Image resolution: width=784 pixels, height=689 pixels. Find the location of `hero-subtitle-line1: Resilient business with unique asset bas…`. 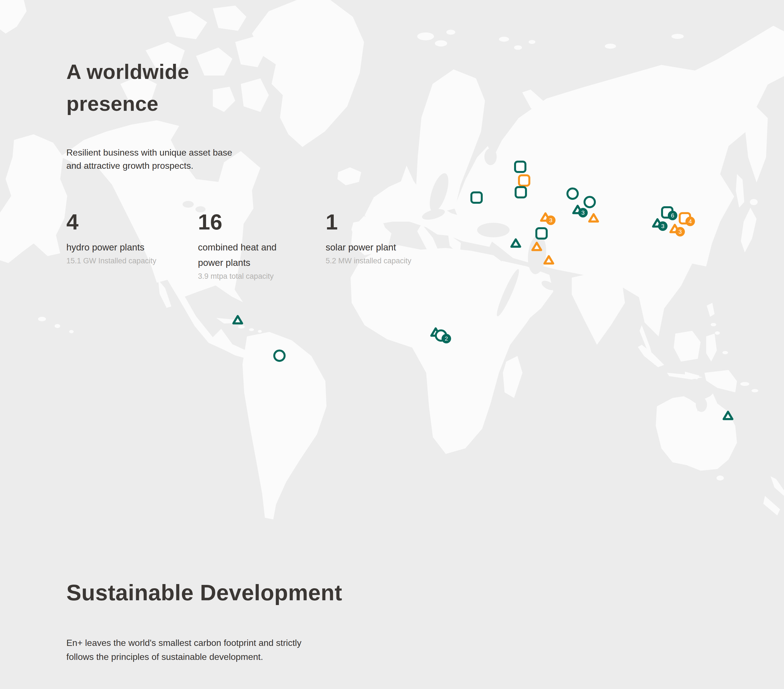

hero-subtitle-line1: Resilient business with unique asset bas… is located at coordinates (149, 153).